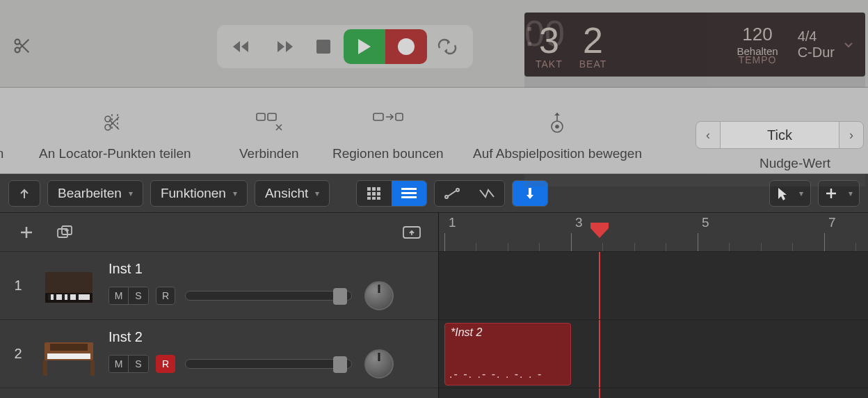  Describe the element at coordinates (851, 135) in the screenshot. I see `nudge-next-button: ›` at that location.